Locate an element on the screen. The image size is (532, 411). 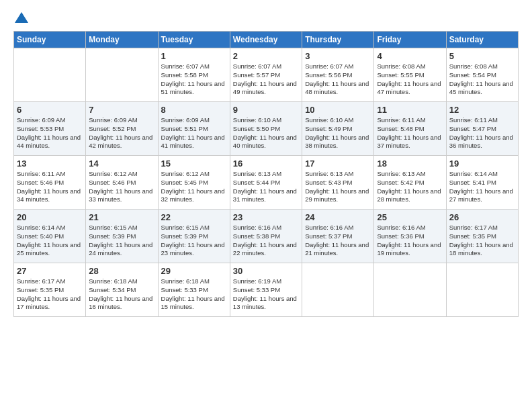
day-number: 29 is located at coordinates (194, 271).